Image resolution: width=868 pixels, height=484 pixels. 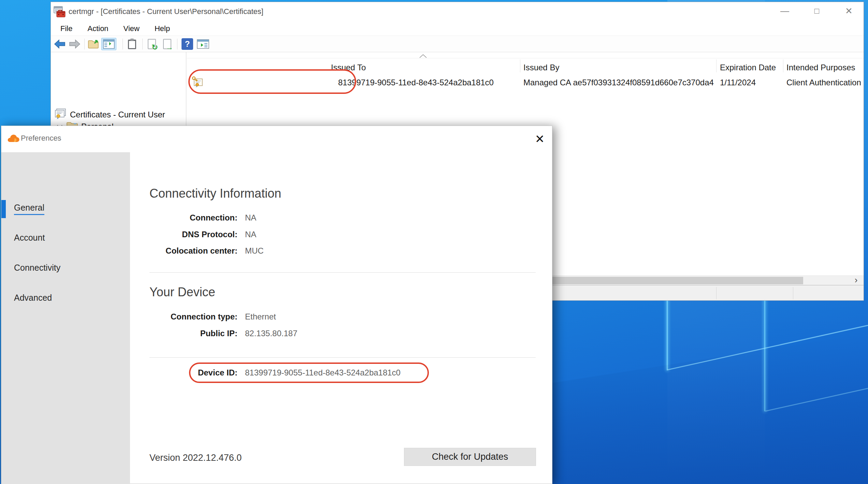 What do you see at coordinates (117, 115) in the screenshot?
I see `tree-item-label: Certificates - Current User` at bounding box center [117, 115].